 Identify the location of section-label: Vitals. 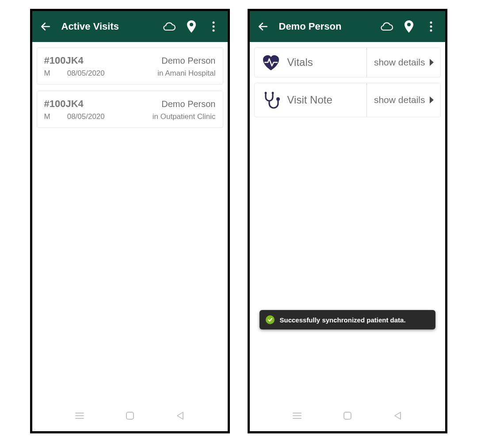
(300, 62).